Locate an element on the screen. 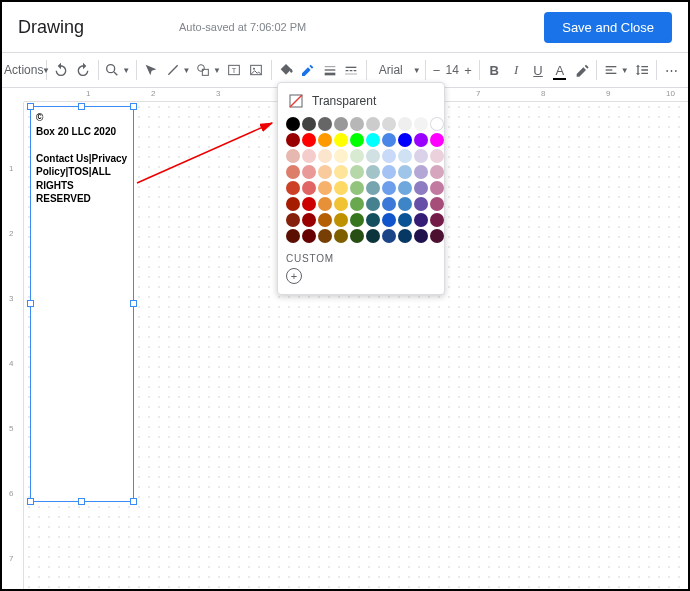 This screenshot has width=690, height=591. italic-button: I is located at coordinates (516, 70).